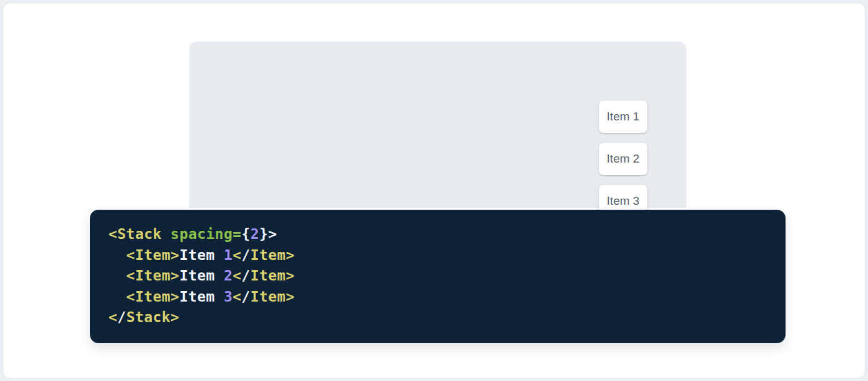 The width and height of the screenshot is (868, 381). What do you see at coordinates (438, 256) in the screenshot?
I see `code-line: <Item>Item 1</Item>` at bounding box center [438, 256].